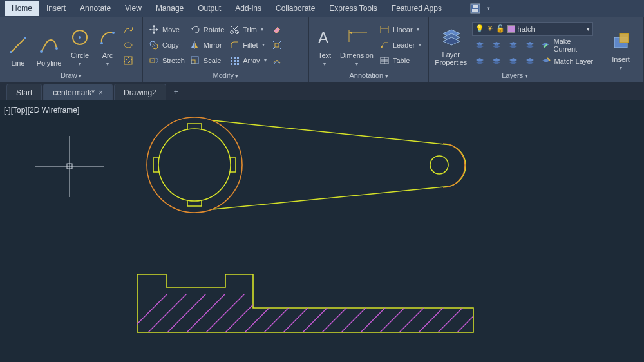  I want to click on tab-insert: Insert, so click(56, 8).